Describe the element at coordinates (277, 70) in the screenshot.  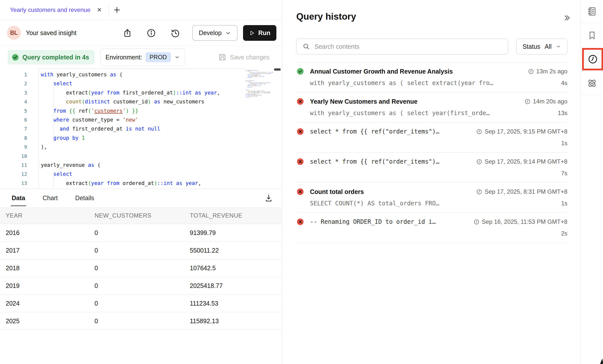
I see `editor-scrollbar-thumb` at that location.